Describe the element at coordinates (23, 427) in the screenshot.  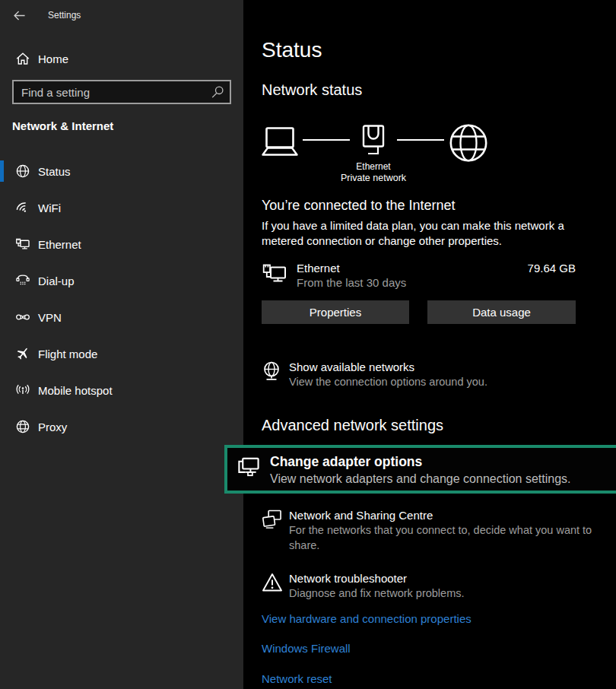
I see `proxy-globe-icon` at that location.